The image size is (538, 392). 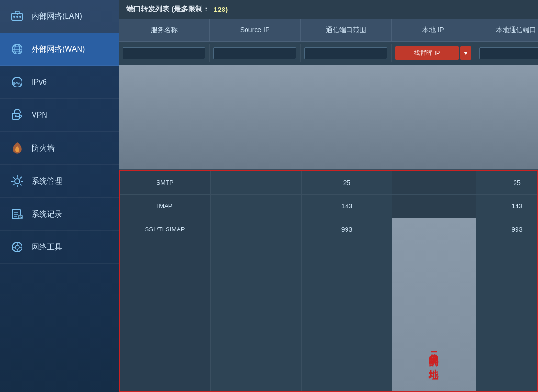 I want to click on cell-port-2: 993, so click(x=347, y=305).